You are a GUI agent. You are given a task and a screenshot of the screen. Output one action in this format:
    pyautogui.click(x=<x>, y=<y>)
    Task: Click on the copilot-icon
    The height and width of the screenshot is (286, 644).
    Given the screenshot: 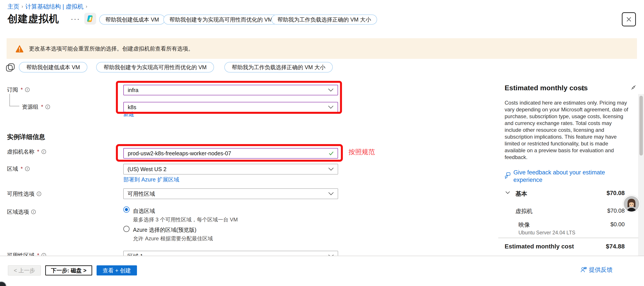 What is the action you would take?
    pyautogui.click(x=90, y=19)
    